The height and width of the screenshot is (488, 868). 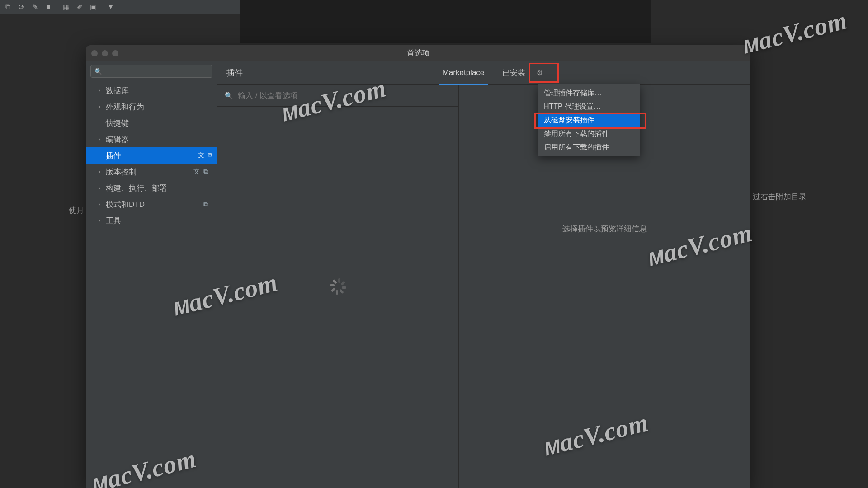 I want to click on maximize-icon, so click(x=115, y=53).